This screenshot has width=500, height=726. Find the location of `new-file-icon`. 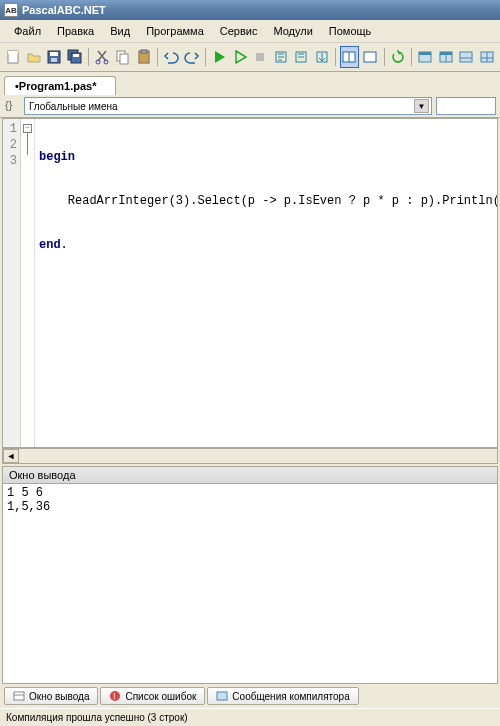

new-file-icon is located at coordinates (14, 57).